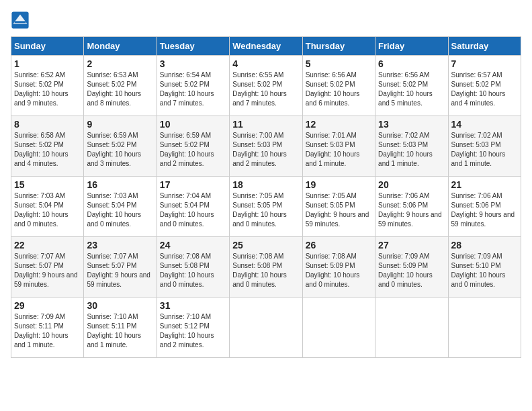  I want to click on day-number: 3, so click(193, 64).